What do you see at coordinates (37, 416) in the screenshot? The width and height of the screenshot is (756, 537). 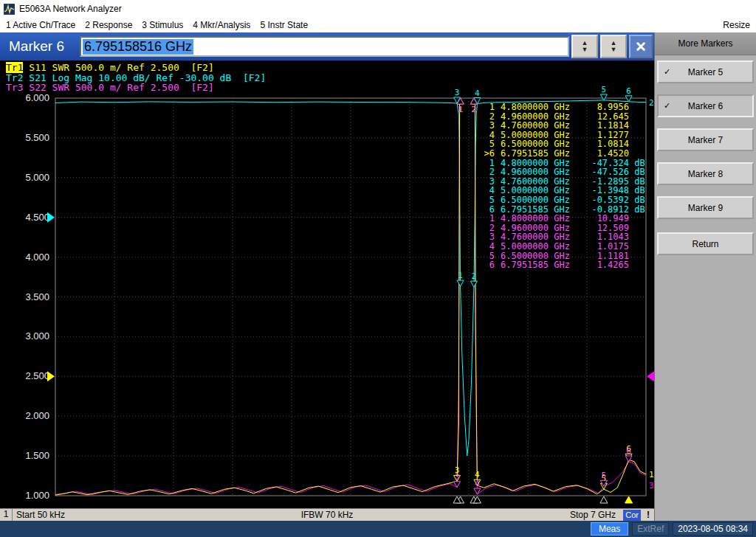 I see `y-axis-tick: 2.000` at bounding box center [37, 416].